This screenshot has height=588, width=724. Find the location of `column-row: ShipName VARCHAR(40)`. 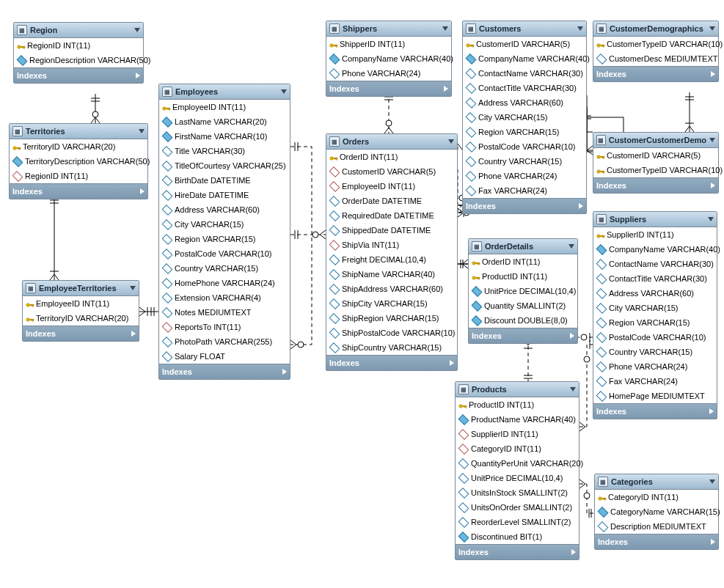

column-row: ShipName VARCHAR(40) is located at coordinates (392, 274).